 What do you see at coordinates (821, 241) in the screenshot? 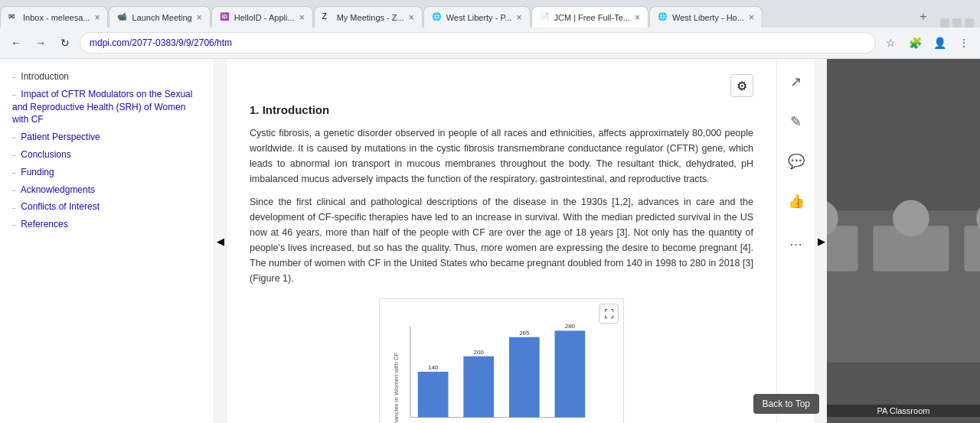
I see `right-panel-toggle: ▶` at bounding box center [821, 241].